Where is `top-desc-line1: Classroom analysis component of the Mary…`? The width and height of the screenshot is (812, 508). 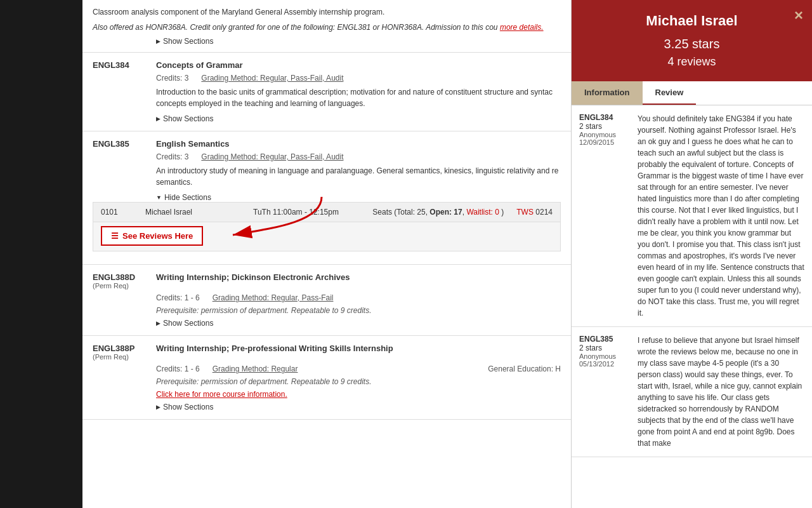 top-desc-line1: Classroom analysis component of the Mary… is located at coordinates (327, 12).